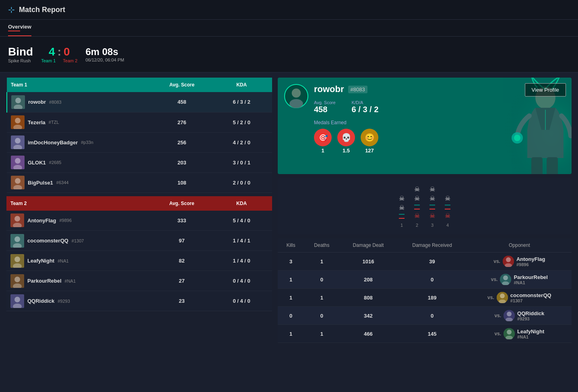  I want to click on stat-kills: 1, so click(291, 334).